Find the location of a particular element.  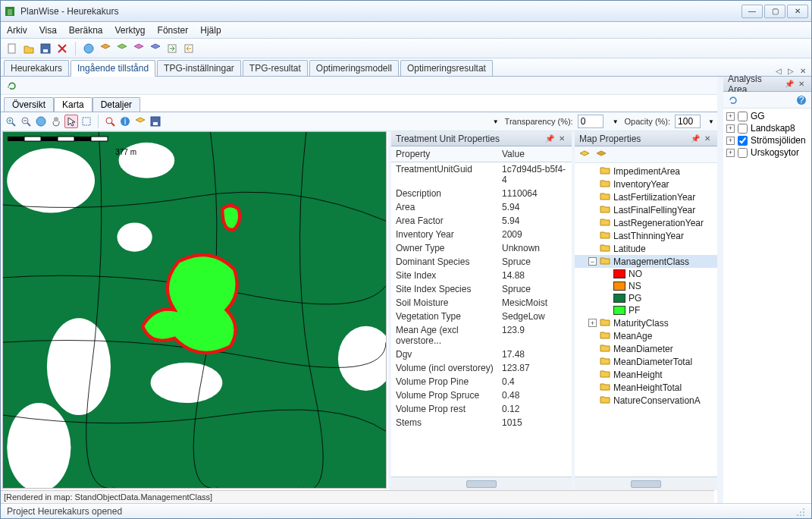

property-row: Area Factor5.94 is located at coordinates (481, 221).